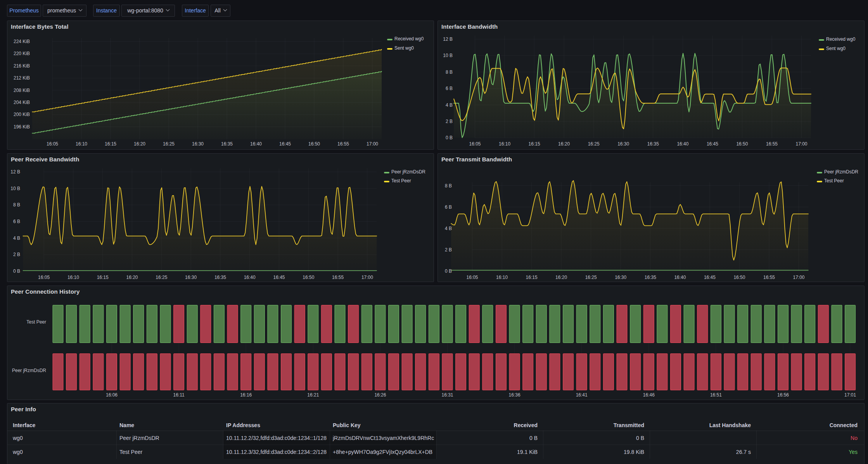 This screenshot has width=868, height=464. I want to click on svg-text: 16:36, so click(515, 395).